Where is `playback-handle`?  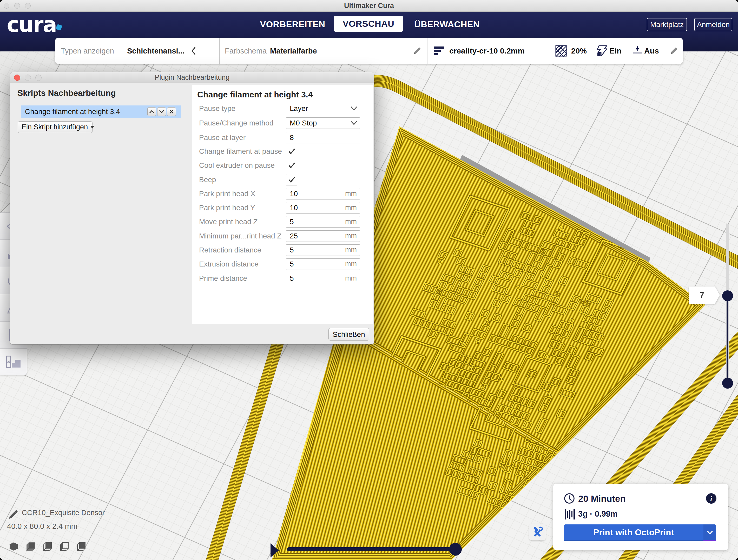 playback-handle is located at coordinates (455, 549).